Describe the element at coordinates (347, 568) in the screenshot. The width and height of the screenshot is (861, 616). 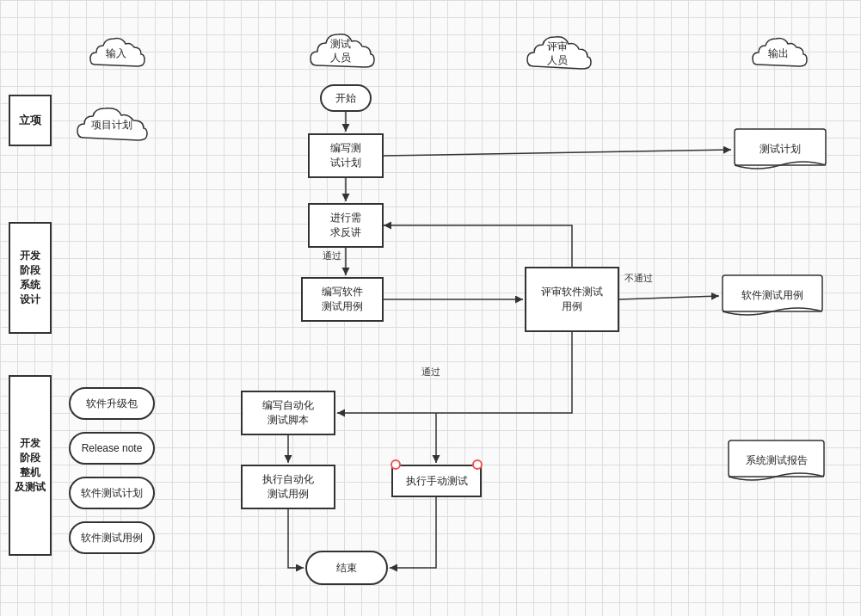
I see `end-node: 结束` at that location.